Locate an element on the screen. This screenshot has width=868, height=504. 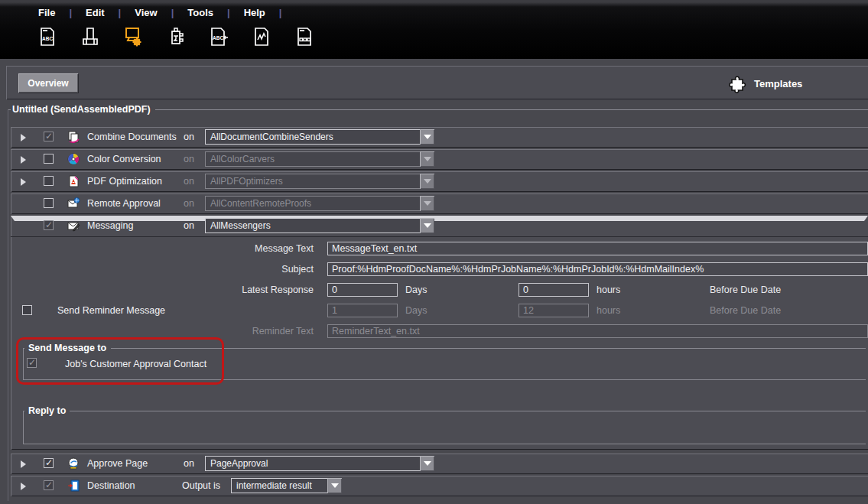
select-value: PageApproval is located at coordinates (312, 463).